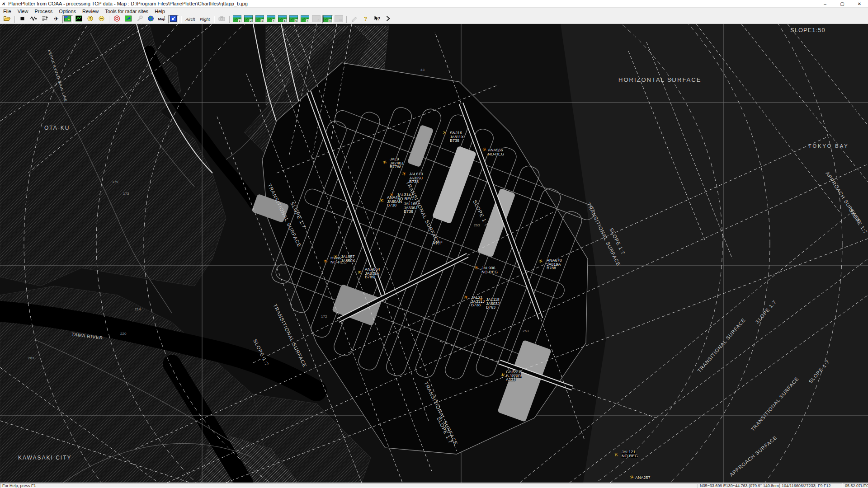 The image size is (868, 488). I want to click on map-thumbnail-icon: 2, so click(249, 19).